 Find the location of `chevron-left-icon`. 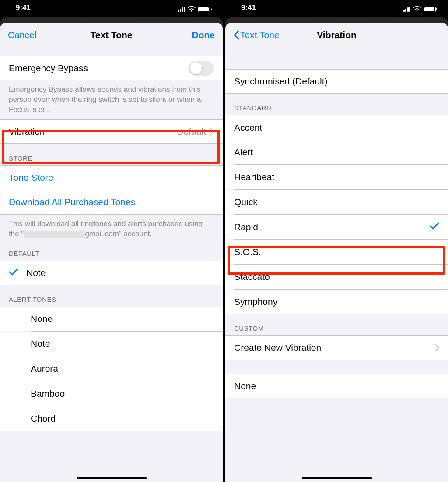

chevron-left-icon is located at coordinates (236, 35).